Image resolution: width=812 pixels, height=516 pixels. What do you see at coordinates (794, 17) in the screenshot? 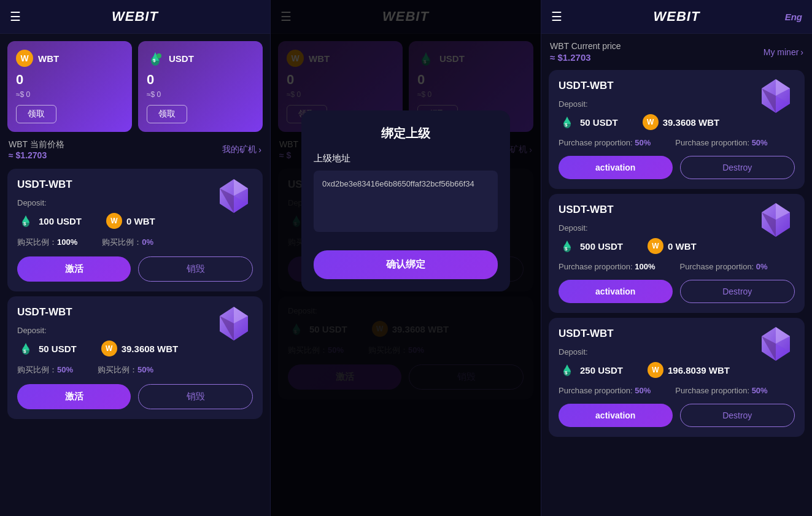
I see `lang-selector: Eng` at bounding box center [794, 17].